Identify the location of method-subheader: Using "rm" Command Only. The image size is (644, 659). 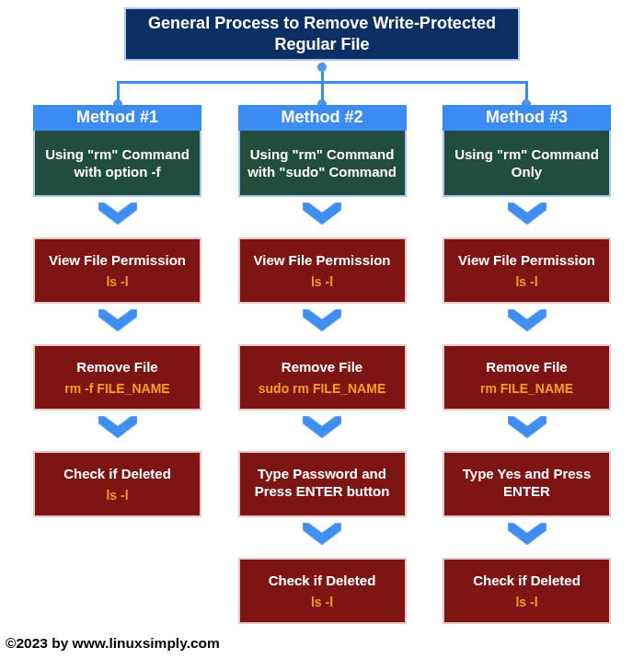
(526, 164).